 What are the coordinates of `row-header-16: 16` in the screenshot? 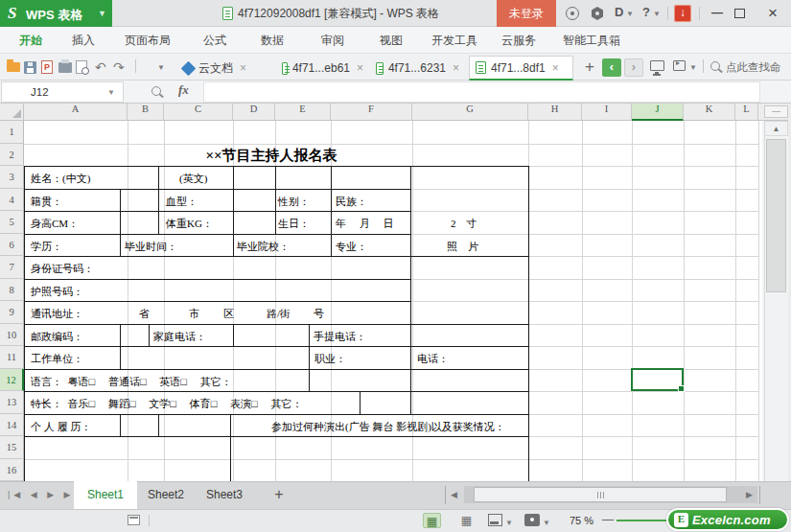 It's located at (12, 471).